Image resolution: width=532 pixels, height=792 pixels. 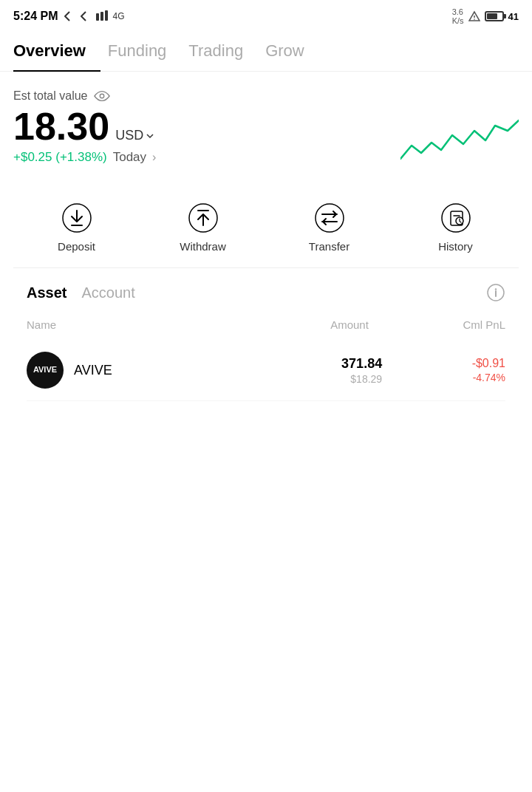 What do you see at coordinates (130, 157) in the screenshot?
I see `change-today: Today` at bounding box center [130, 157].